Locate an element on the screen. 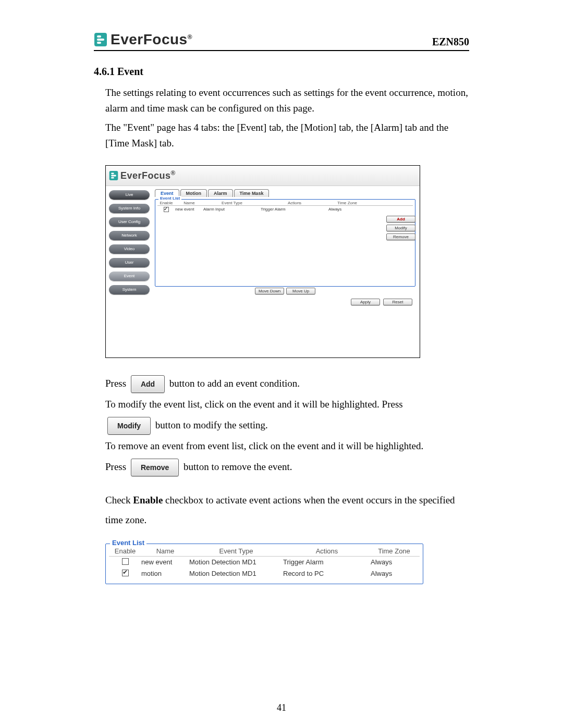 The width and height of the screenshot is (563, 728). tab-alarm: Alarm is located at coordinates (221, 193).